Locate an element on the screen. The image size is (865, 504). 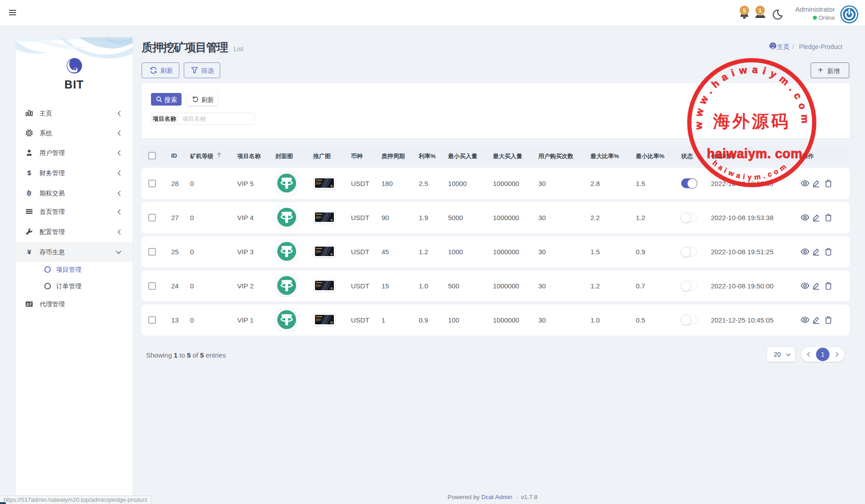
svg-text: 海外源码 is located at coordinates (751, 121).